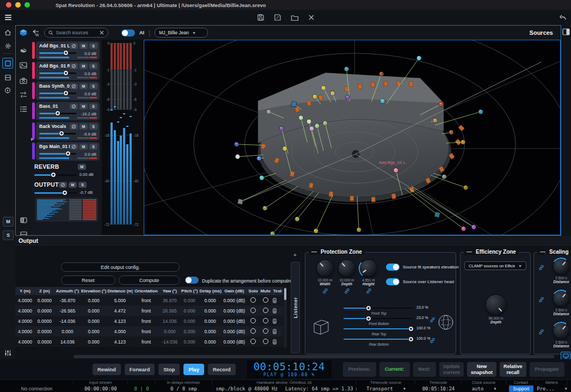 Image resolution: width=571 pixels, height=392 pixels. I want to click on home-icon, so click(8, 33).